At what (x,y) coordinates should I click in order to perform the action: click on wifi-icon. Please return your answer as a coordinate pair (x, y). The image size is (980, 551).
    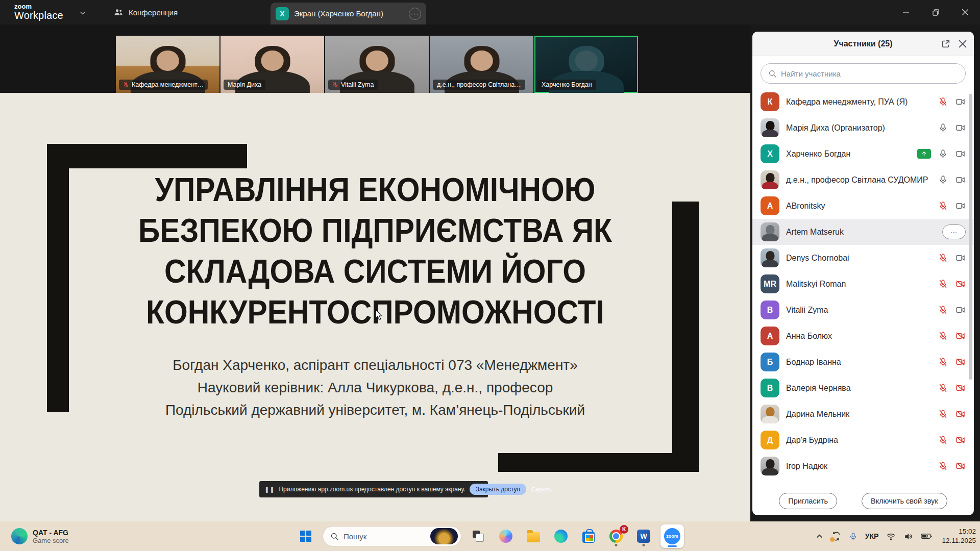
    Looking at the image, I should click on (891, 537).